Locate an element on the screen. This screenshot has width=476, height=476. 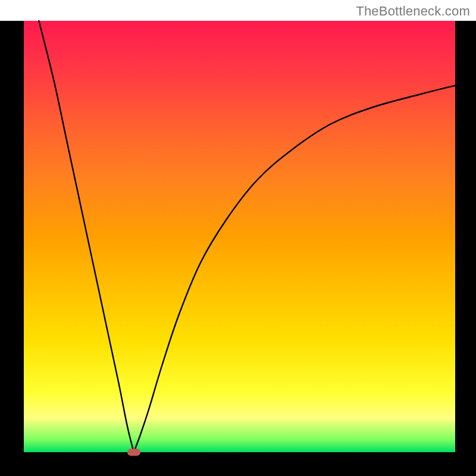
bottleneck-marker is located at coordinates (134, 452).